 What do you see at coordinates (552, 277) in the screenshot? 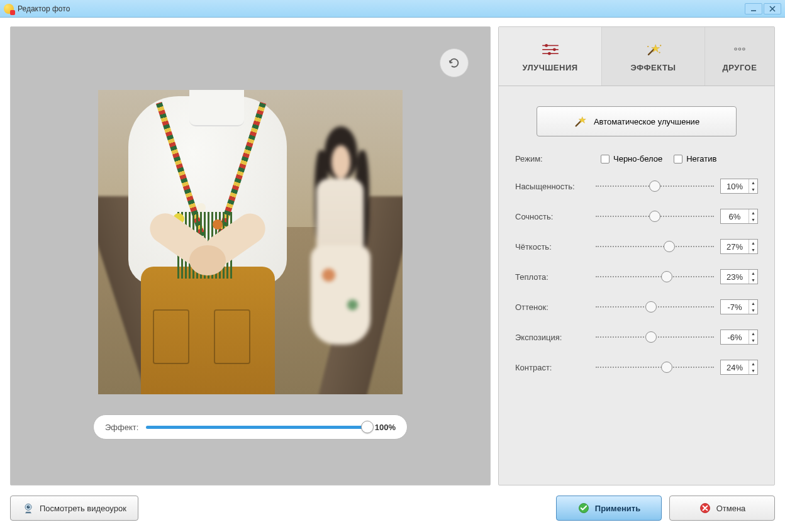
I see `slider-label-warmth: Теплота:` at bounding box center [552, 277].